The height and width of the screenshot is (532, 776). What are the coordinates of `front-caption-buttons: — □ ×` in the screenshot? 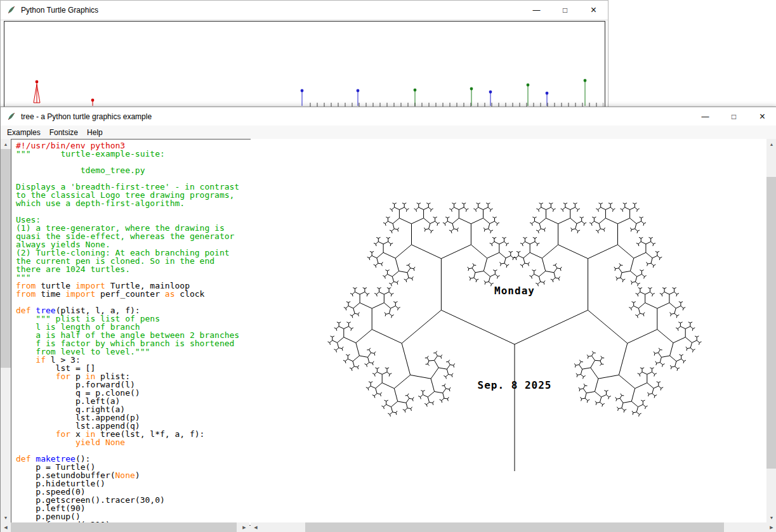 It's located at (733, 117).